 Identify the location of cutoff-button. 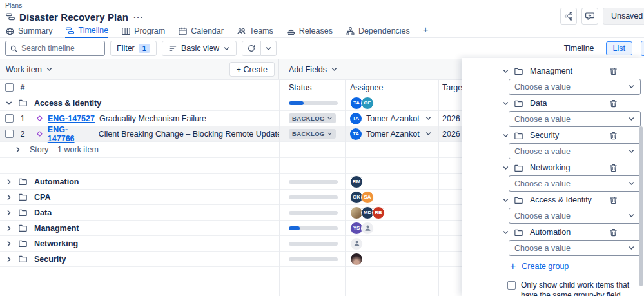
(642, 48).